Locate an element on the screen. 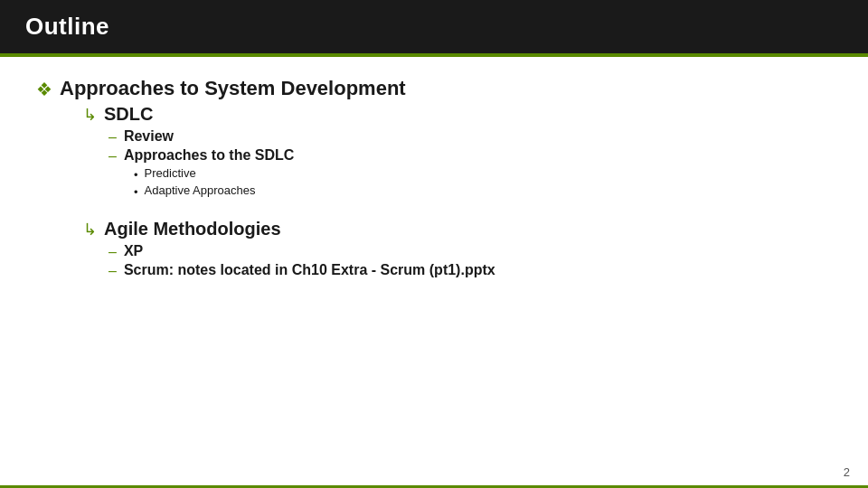 This screenshot has width=868, height=488. sdlc-bullets: • Predictive • Adaptive Approaches is located at coordinates (483, 183).